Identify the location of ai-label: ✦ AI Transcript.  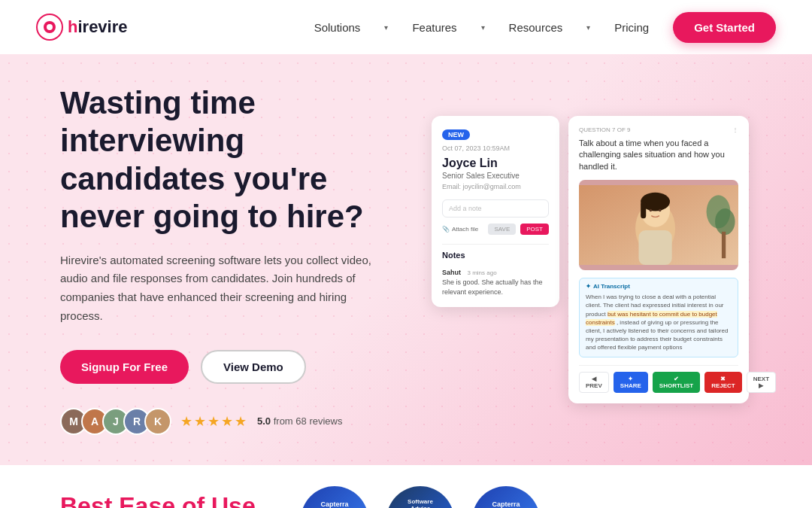
(659, 286).